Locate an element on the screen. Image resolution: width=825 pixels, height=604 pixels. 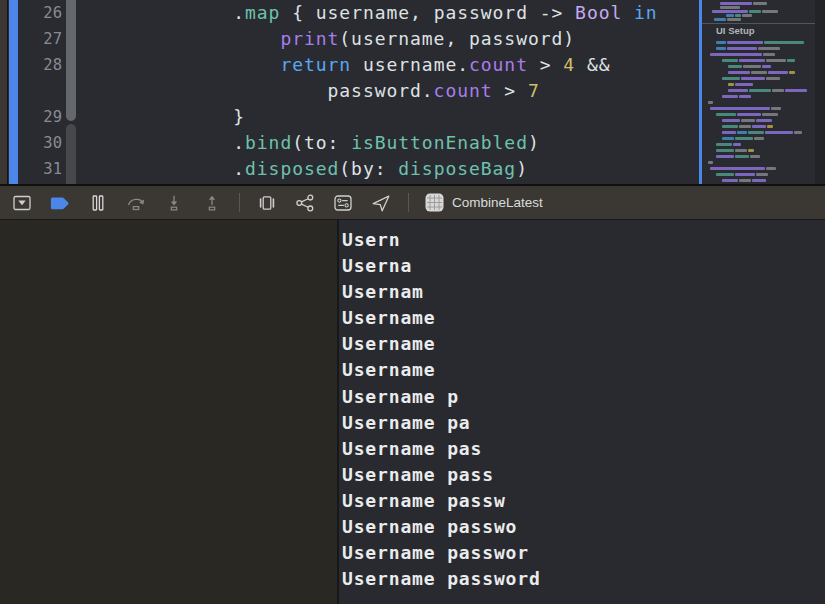
memory-graph-button is located at coordinates (305, 203).